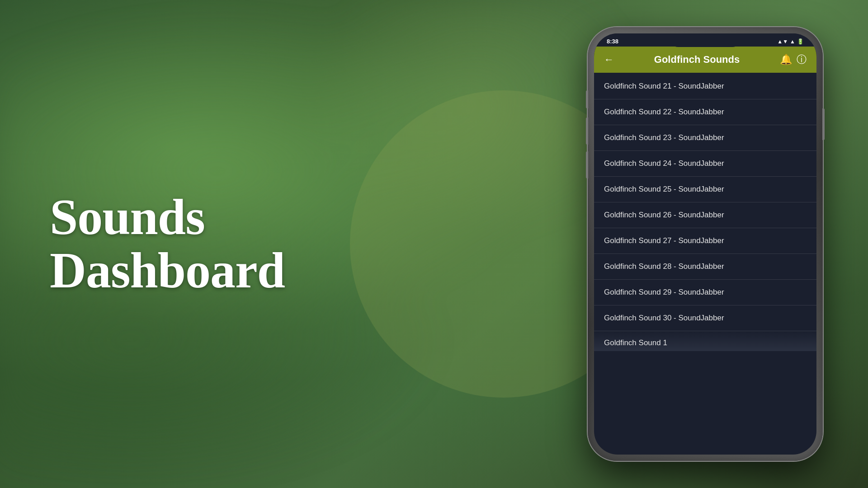  Describe the element at coordinates (167, 244) in the screenshot. I see `hero-text: Sounds Dashboard` at that location.